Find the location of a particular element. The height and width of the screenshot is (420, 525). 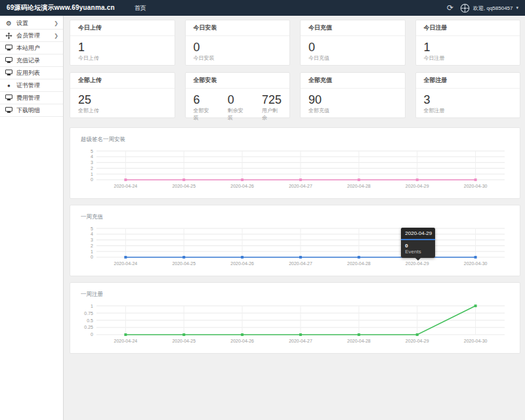

sidebar-item: 充值记录 is located at coordinates (32, 60).